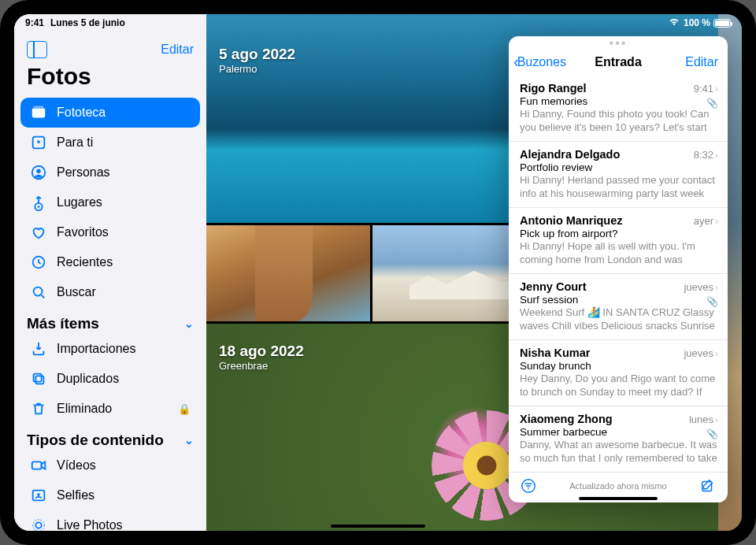  Describe the element at coordinates (110, 495) in the screenshot. I see `sidebar-item-selfies: Selfies` at that location.